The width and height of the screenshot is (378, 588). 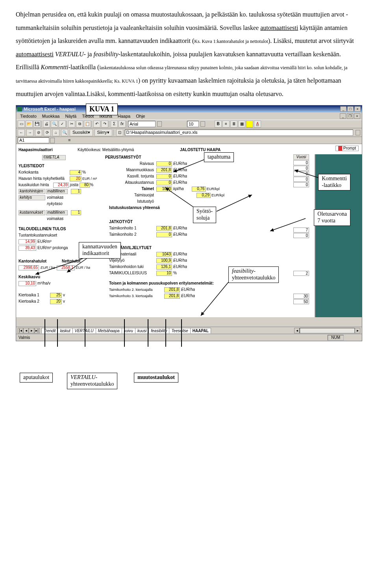 What do you see at coordinates (65, 331) in the screenshot?
I see `sheet-tab: laskut` at bounding box center [65, 331].